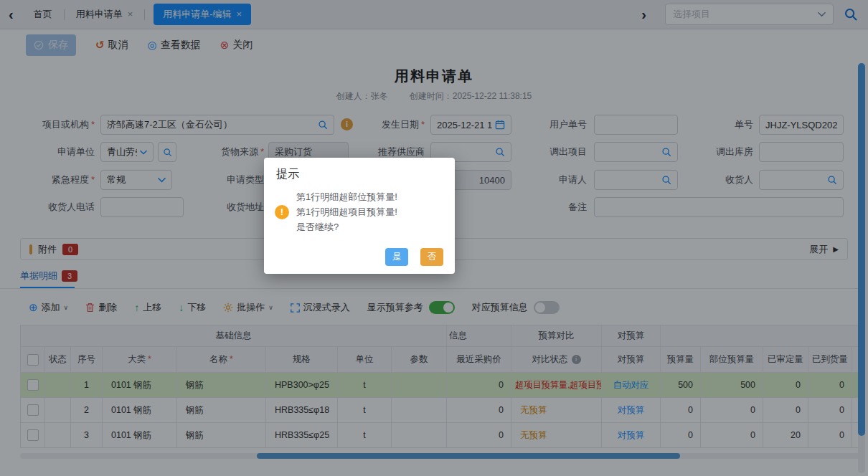 The image size is (868, 476). What do you see at coordinates (347, 196) in the screenshot?
I see `dialog-line: 第1行明细超部位预算量!` at bounding box center [347, 196].